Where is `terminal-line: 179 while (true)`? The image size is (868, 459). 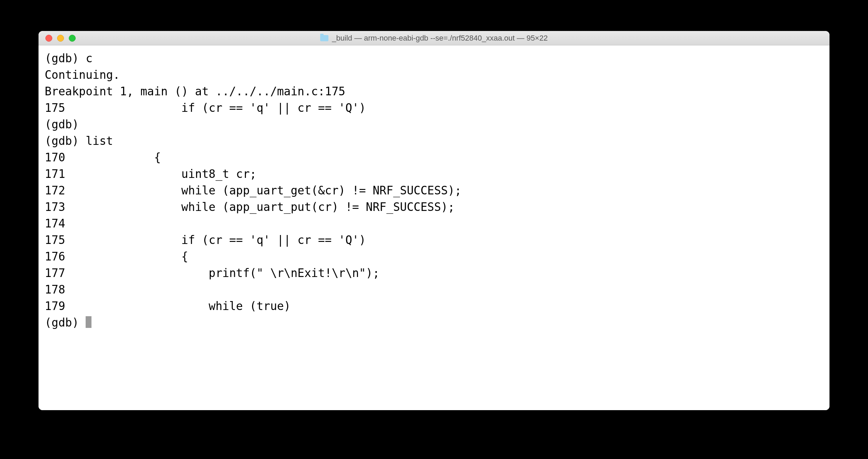
terminal-line: 179 while (true) is located at coordinates (434, 306).